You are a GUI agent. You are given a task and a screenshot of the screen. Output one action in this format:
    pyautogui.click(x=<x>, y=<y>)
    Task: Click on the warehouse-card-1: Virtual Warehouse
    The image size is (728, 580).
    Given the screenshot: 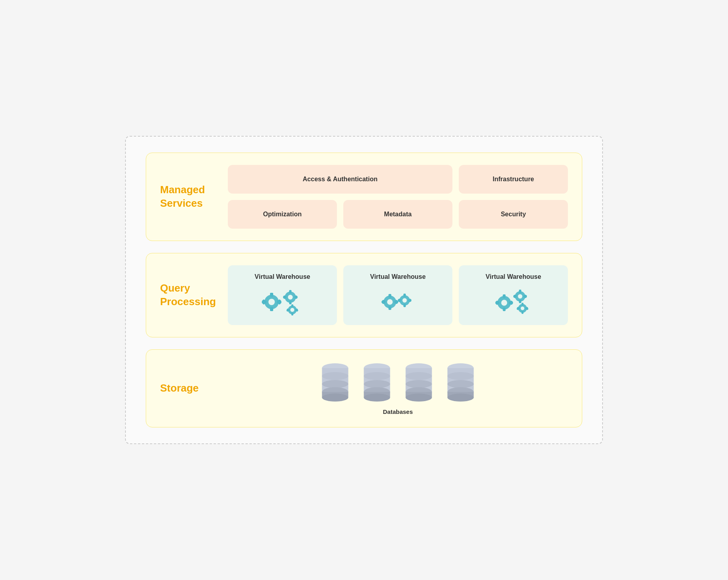 What is the action you would take?
    pyautogui.click(x=282, y=295)
    